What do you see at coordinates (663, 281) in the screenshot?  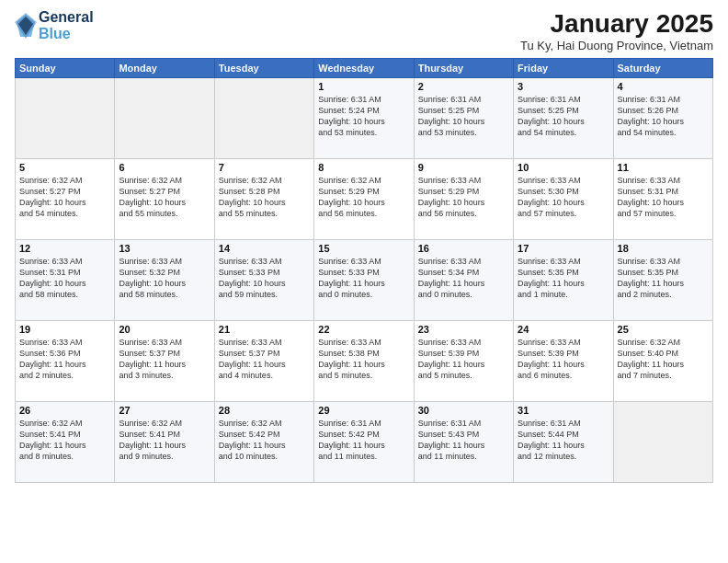 I see `calendar-day-18: 18Sunrise: 6:33 AM Sunset: 5:35 PM Dayli…` at bounding box center [663, 281].